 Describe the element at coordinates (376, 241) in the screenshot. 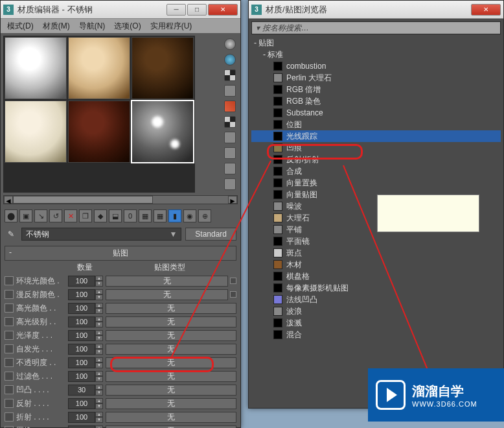

I see `tree-item: 平面镜` at that location.